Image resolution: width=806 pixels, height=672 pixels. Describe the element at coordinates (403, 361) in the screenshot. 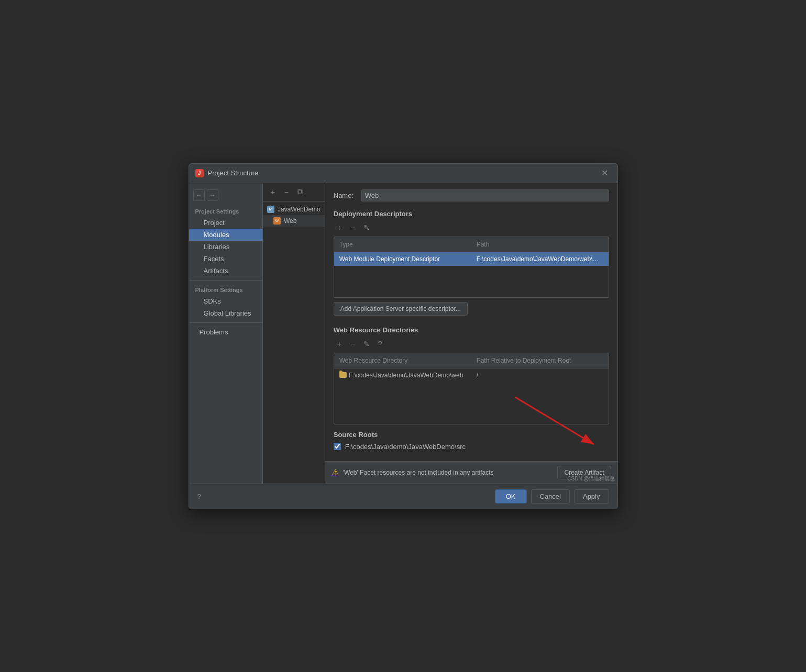

I see `wrd-col-dir-header: Web Resource Directory` at that location.